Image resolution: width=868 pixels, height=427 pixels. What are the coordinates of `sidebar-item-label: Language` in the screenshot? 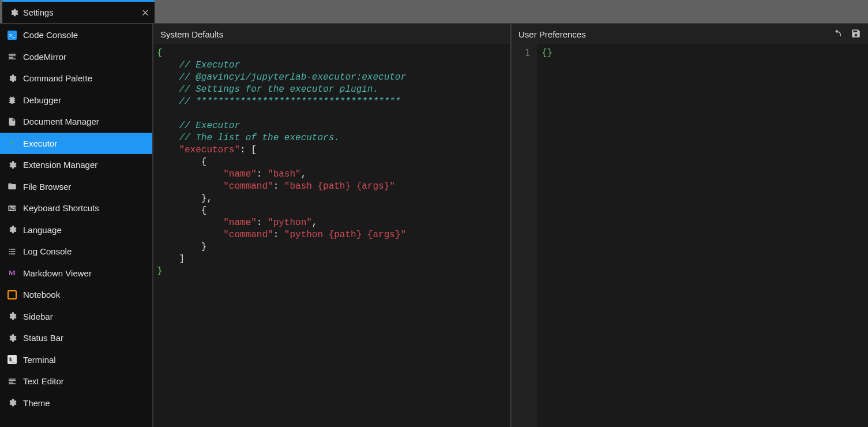 It's located at (43, 230).